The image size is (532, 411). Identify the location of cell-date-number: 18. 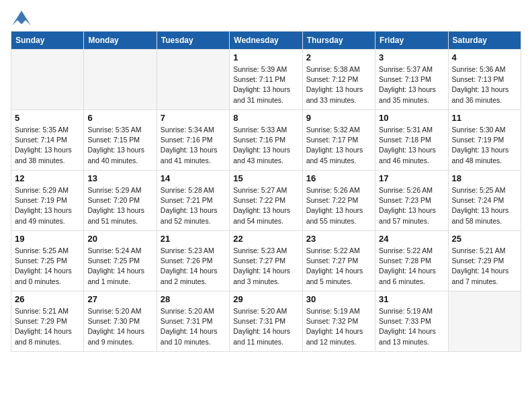
(485, 179).